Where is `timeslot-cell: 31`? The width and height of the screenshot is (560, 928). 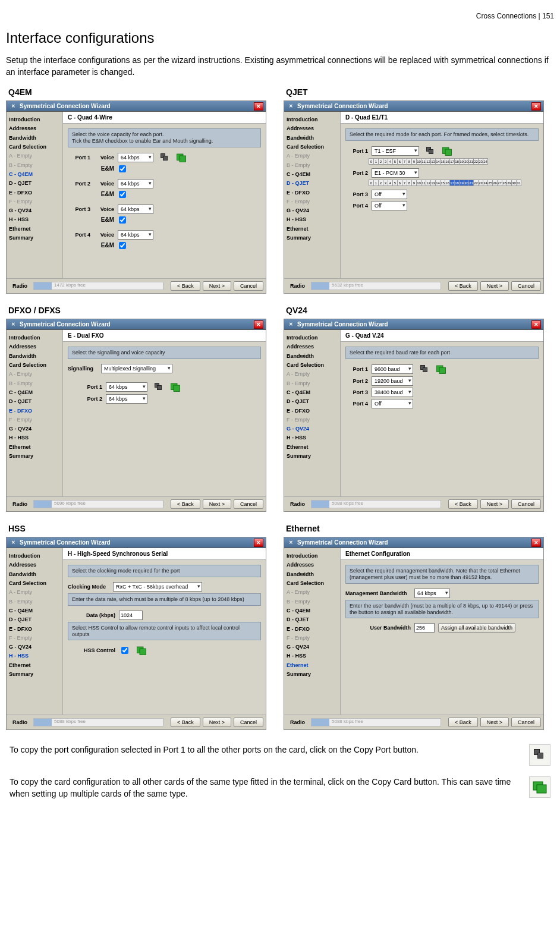 timeslot-cell: 31 is located at coordinates (518, 183).